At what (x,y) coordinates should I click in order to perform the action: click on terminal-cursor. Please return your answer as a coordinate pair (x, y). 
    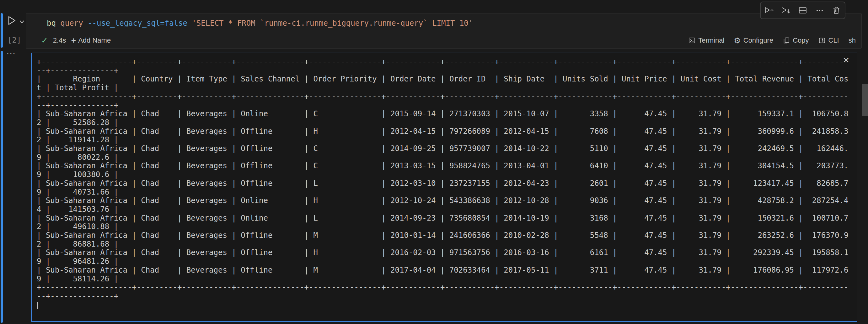
    Looking at the image, I should click on (37, 305).